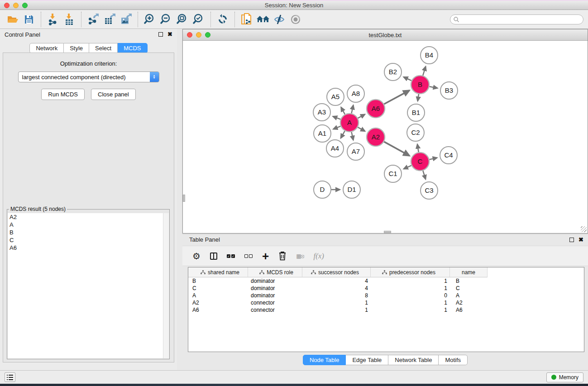 Image resolution: width=588 pixels, height=386 pixels. What do you see at coordinates (166, 286) in the screenshot?
I see `result-scrollbar` at bounding box center [166, 286].